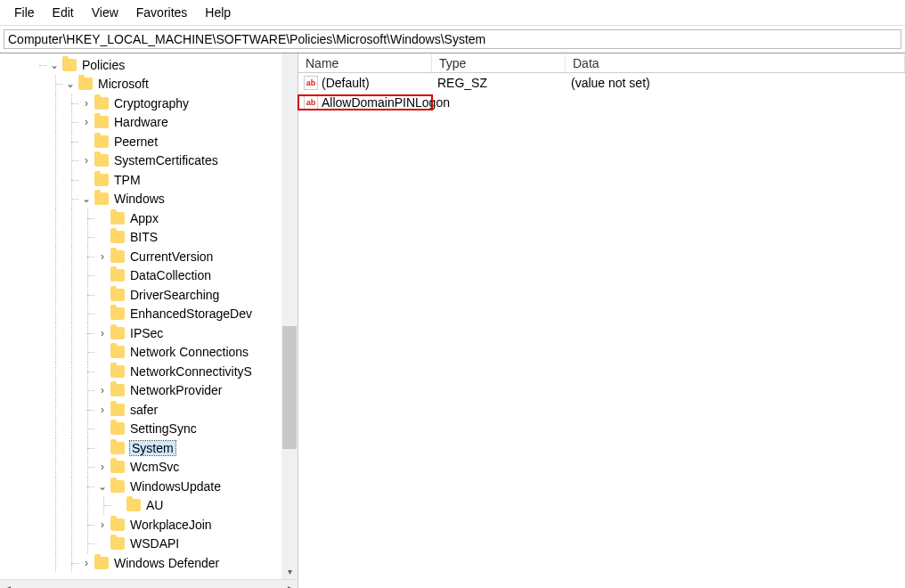  Describe the element at coordinates (602, 83) in the screenshot. I see `value-row: ab(Default)REG_SZ(value not set)` at that location.